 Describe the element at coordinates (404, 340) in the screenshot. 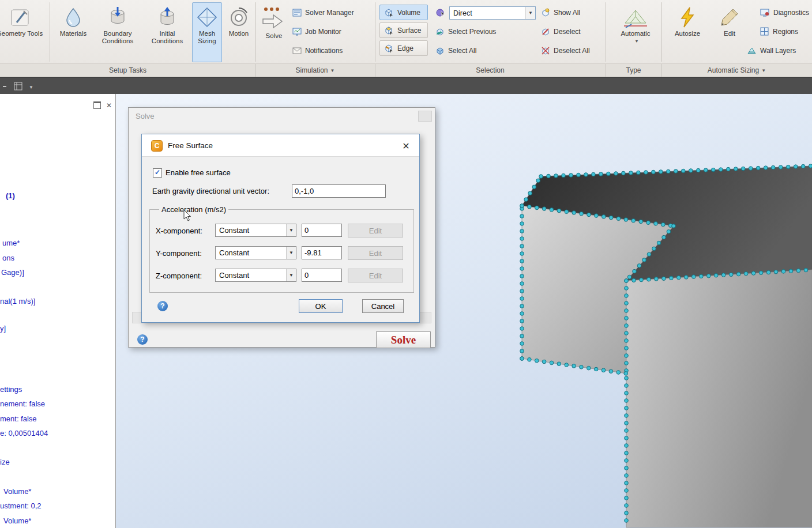

I see `solve-run-button: Solve` at that location.